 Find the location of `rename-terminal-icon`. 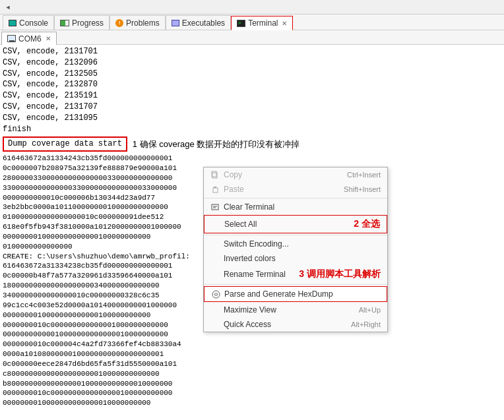

rename-terminal-icon is located at coordinates (215, 274).